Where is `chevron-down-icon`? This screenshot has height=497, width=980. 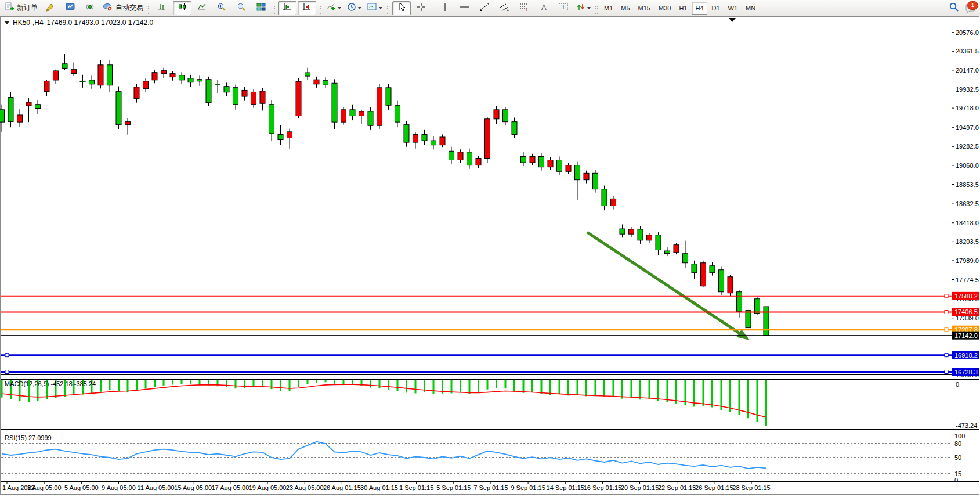 chevron-down-icon is located at coordinates (381, 8).